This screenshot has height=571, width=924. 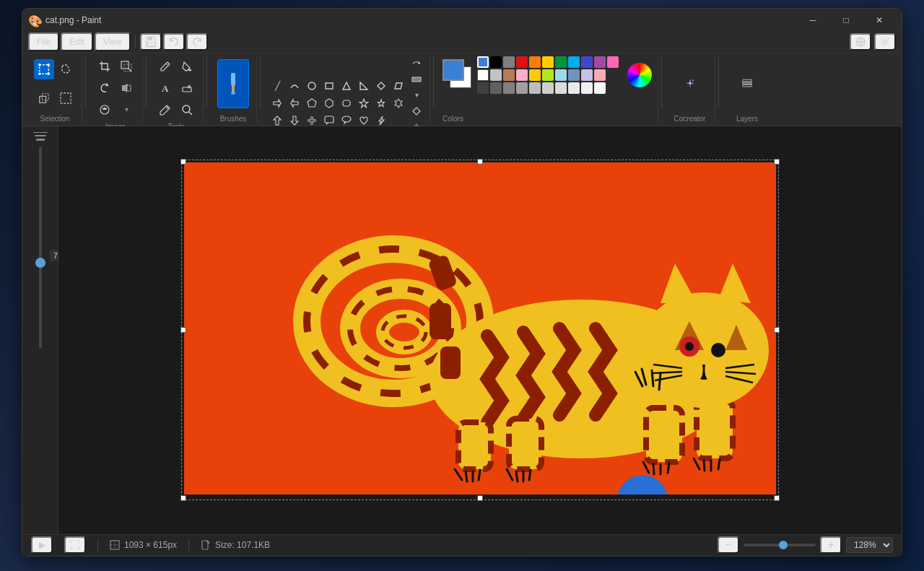 What do you see at coordinates (522, 62) in the screenshot?
I see `swatch-red` at bounding box center [522, 62].